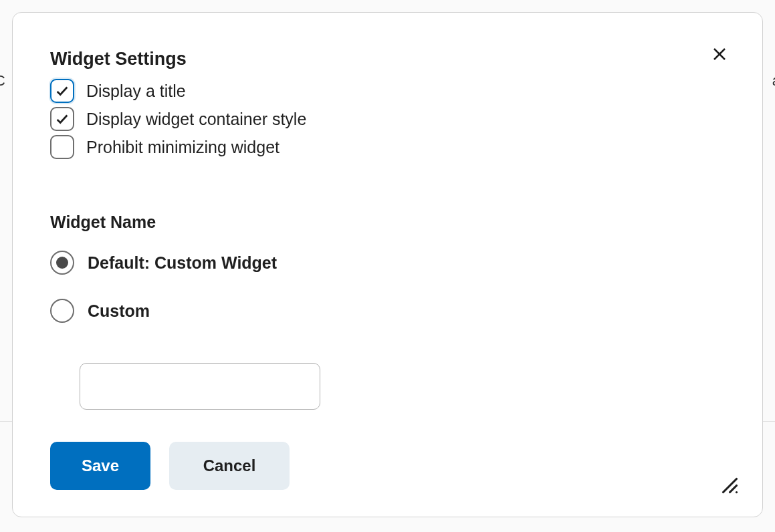 The width and height of the screenshot is (775, 532). Describe the element at coordinates (62, 147) in the screenshot. I see `checkbox-prohibit-minimizing` at that location.